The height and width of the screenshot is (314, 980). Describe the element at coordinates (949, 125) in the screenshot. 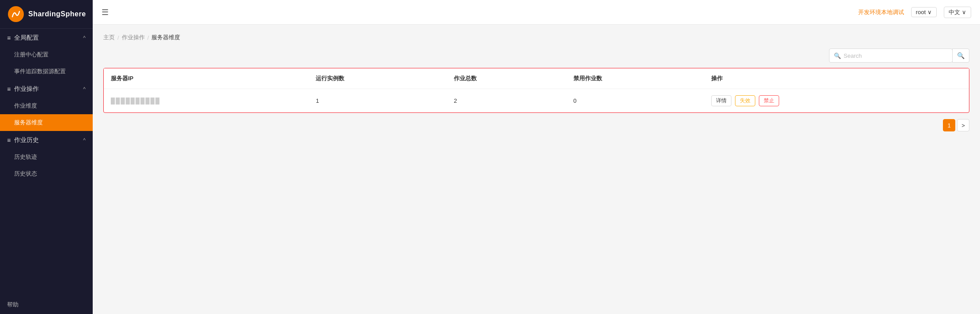

I see `page-1-button: 1` at that location.